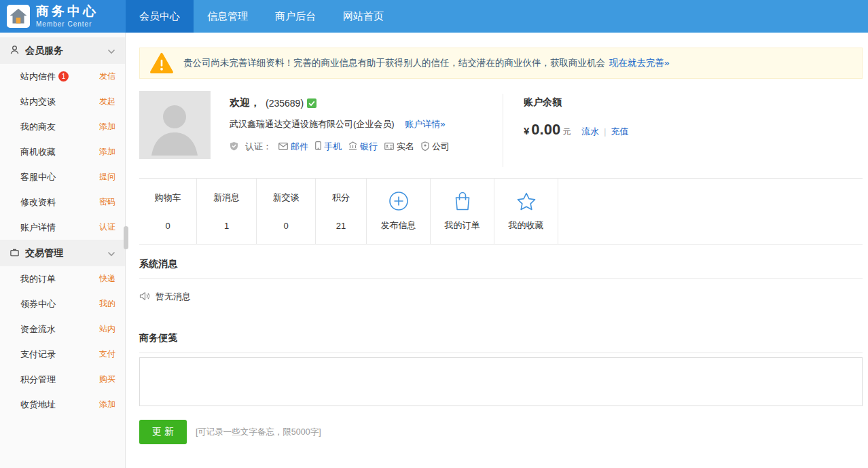 The width and height of the screenshot is (868, 468). Describe the element at coordinates (107, 278) in the screenshot. I see `sidebar-item-action: 快递` at that location.